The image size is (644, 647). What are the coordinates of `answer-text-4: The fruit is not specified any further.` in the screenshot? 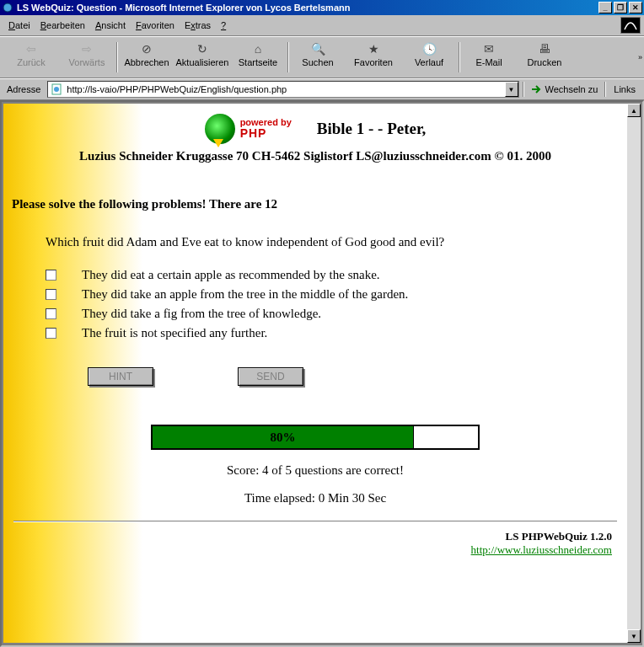 It's located at (174, 334).